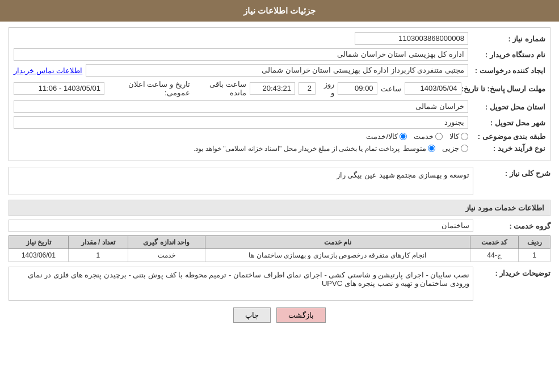 This screenshot has height=392, width=559. I want to click on table-cell-date: 1403/06/01, so click(39, 255).